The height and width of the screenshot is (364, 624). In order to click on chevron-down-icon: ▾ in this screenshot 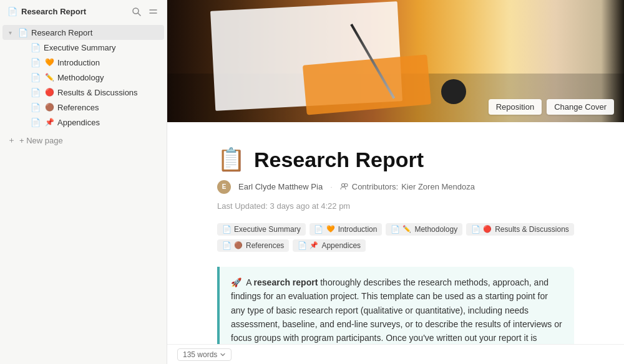, I will do `click(10, 32)`.